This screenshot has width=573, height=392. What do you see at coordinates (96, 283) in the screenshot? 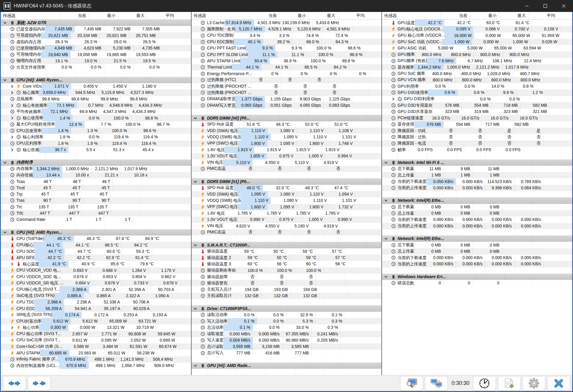
I see `sensor-row: CPU VDDCR_SR 电压 ...0.684 V0.676 V0.733 V…` at bounding box center [96, 283].